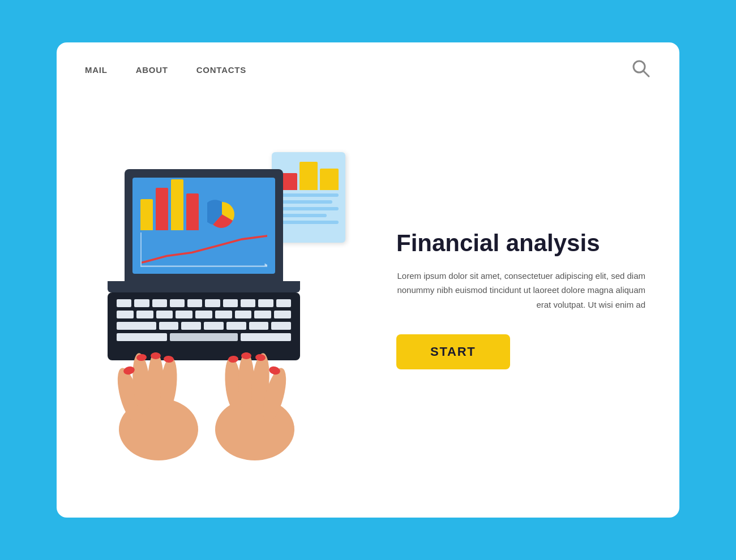 The image size is (736, 560). Describe the element at coordinates (222, 214) in the screenshot. I see `screen-pie-chart` at that location.